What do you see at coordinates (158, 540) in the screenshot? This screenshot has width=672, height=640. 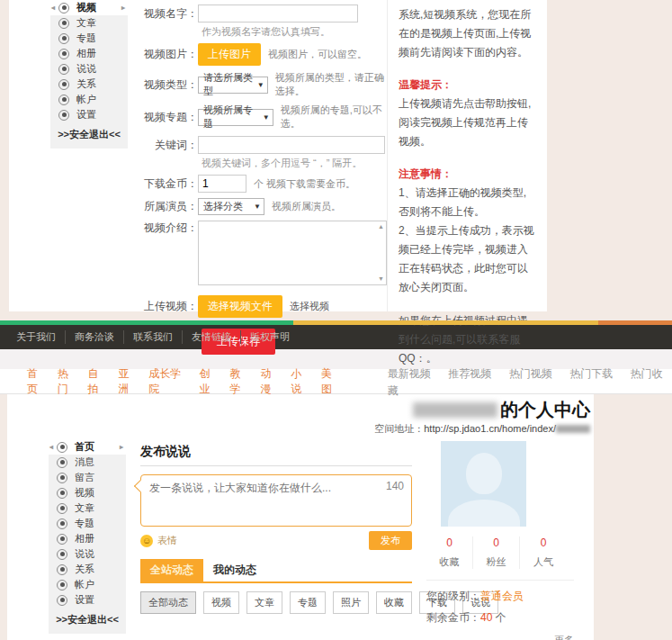 I see `emoji-picker-button: ☺ 表情` at bounding box center [158, 540].